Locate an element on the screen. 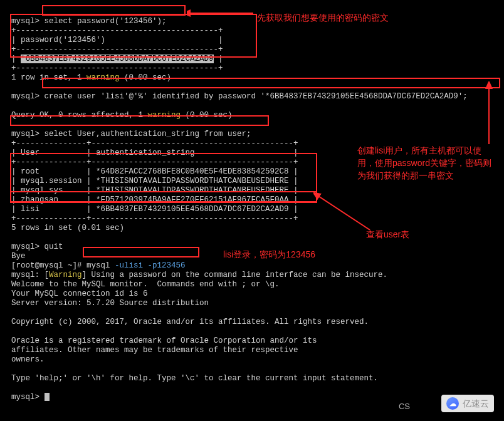 The height and width of the screenshot is (421, 504). yisu-watermark: ☁ 亿速云 is located at coordinates (468, 403).